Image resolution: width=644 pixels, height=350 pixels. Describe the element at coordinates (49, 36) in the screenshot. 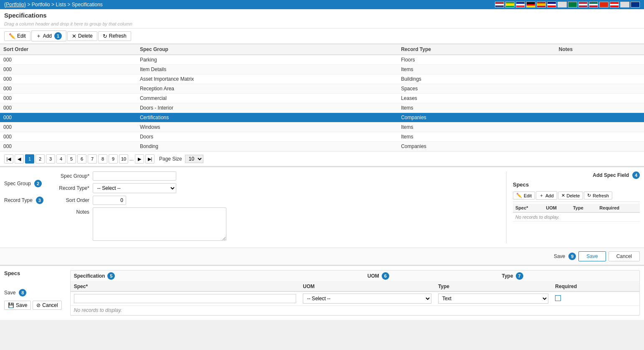

I see `add-button: ＋ Add 1` at that location.